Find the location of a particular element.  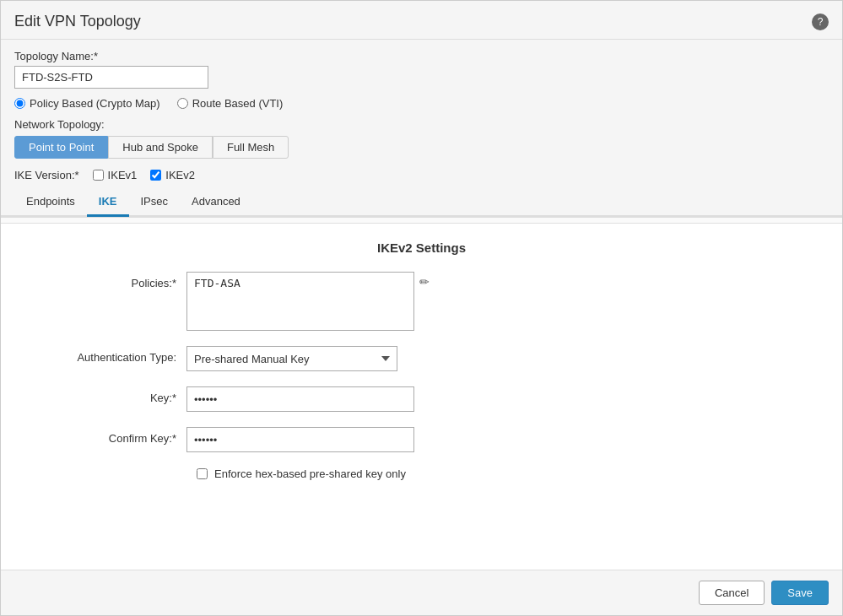

tab-ipsec: IPsec is located at coordinates (155, 203).